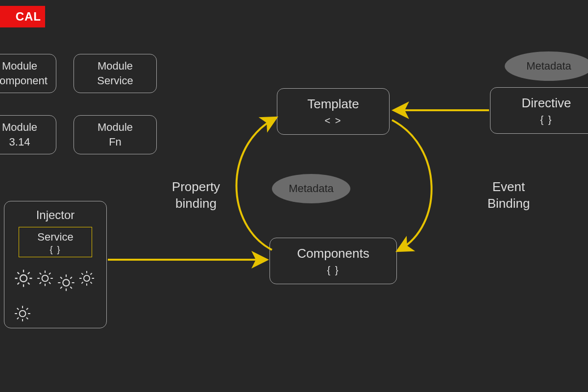  I want to click on brand-logo-text: CAL, so click(28, 17).